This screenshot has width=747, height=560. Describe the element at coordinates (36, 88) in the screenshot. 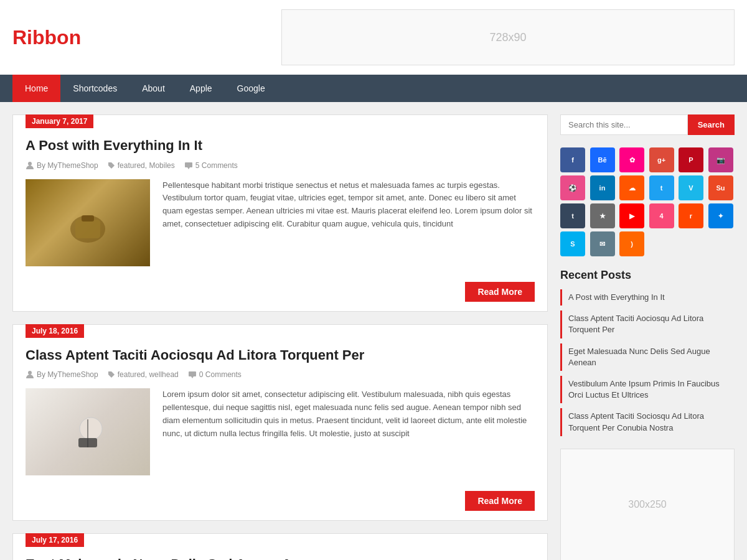

I see `nav-item-home: Home` at that location.